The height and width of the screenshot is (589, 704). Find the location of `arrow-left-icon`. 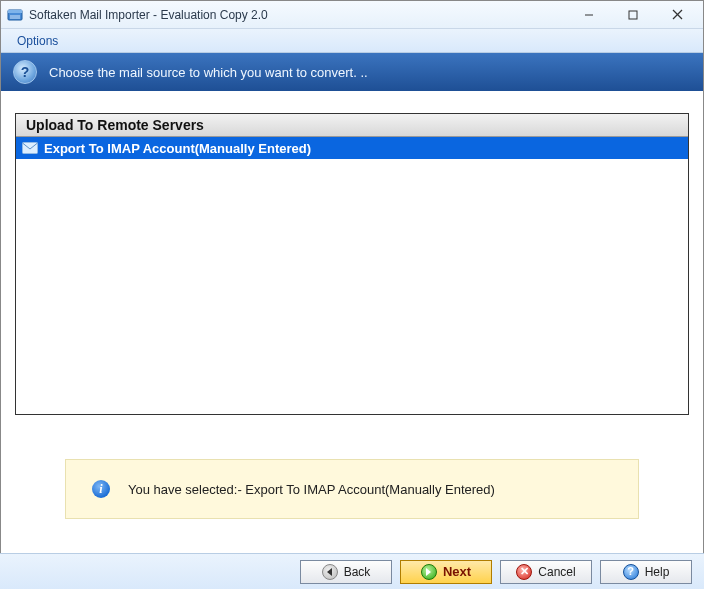

arrow-left-icon is located at coordinates (330, 572).